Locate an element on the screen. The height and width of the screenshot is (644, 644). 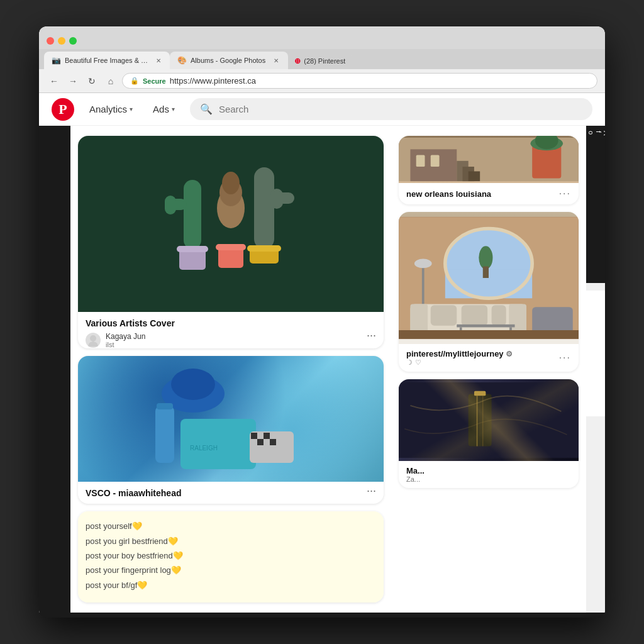
left-sidebar is located at coordinates (55, 369).